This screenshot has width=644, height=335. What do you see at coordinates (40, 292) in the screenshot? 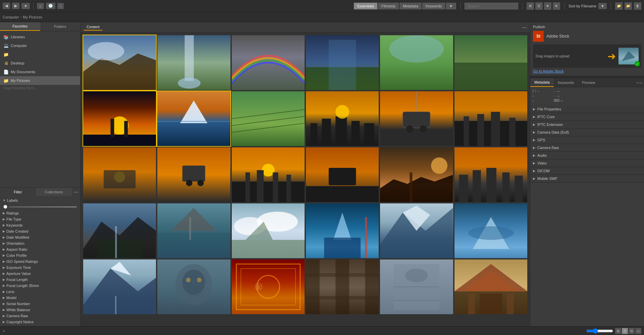
I see `filter-section-lens: ▶ Lens` at bounding box center [40, 292].